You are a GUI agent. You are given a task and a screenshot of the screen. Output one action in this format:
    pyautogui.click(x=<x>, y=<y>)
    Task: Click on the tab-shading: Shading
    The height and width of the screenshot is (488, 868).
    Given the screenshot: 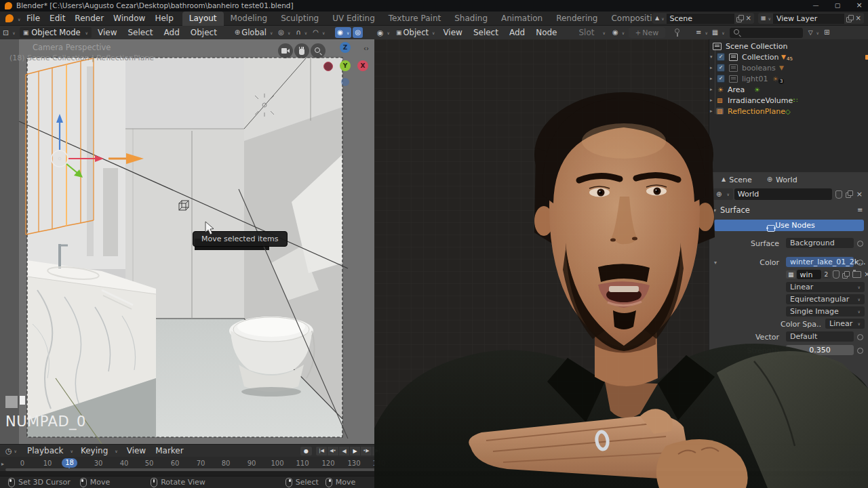 What is the action you would take?
    pyautogui.click(x=471, y=19)
    